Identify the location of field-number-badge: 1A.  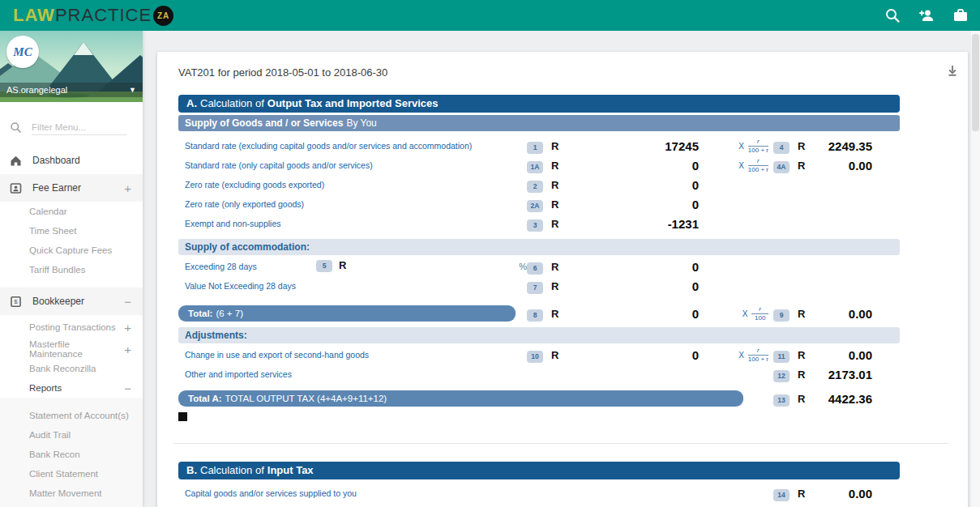
(535, 167).